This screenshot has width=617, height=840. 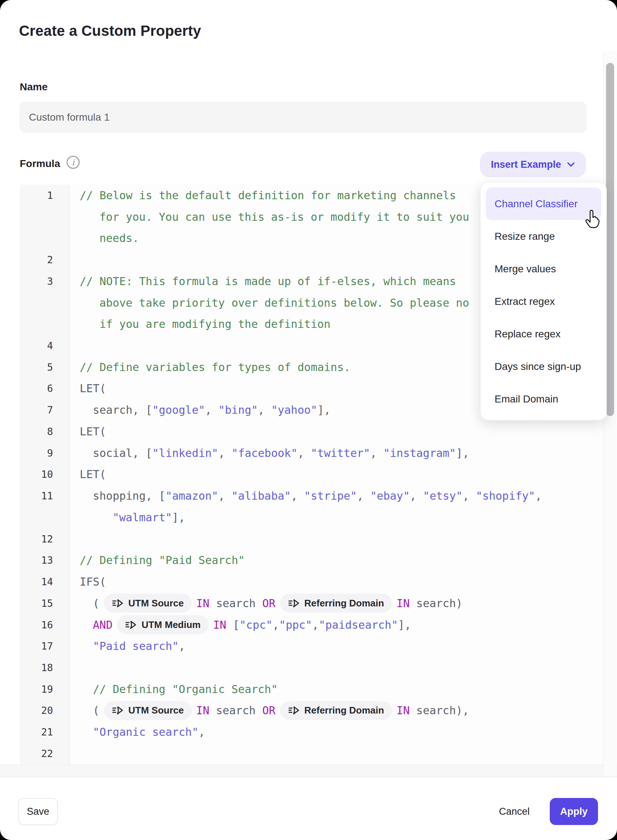 I want to click on code-text: (, so click(x=96, y=603).